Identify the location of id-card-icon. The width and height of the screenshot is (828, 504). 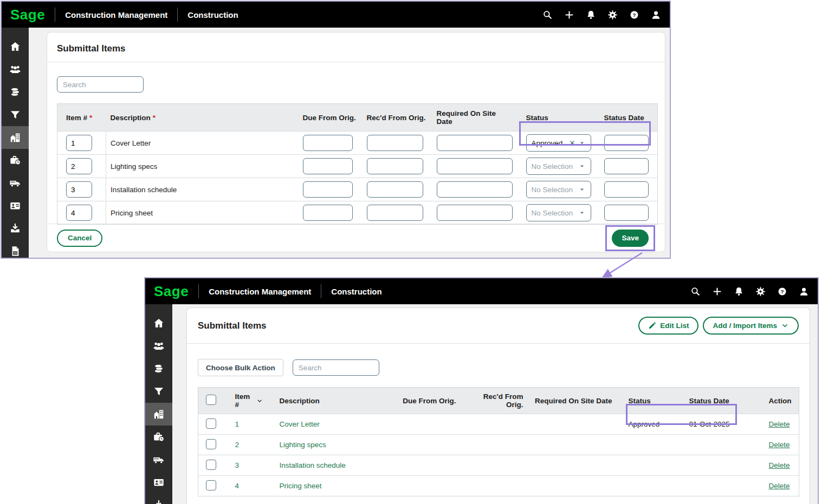
(159, 482).